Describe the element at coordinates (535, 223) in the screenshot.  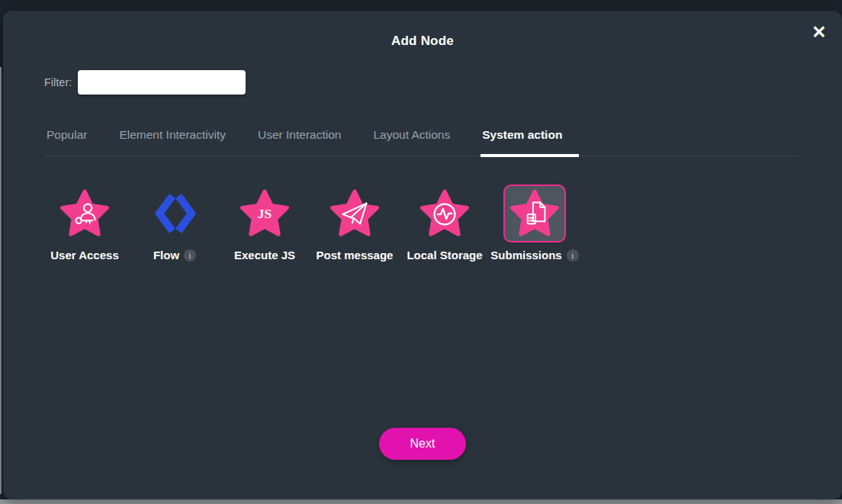
I see `node-submissions: Submissions i` at that location.